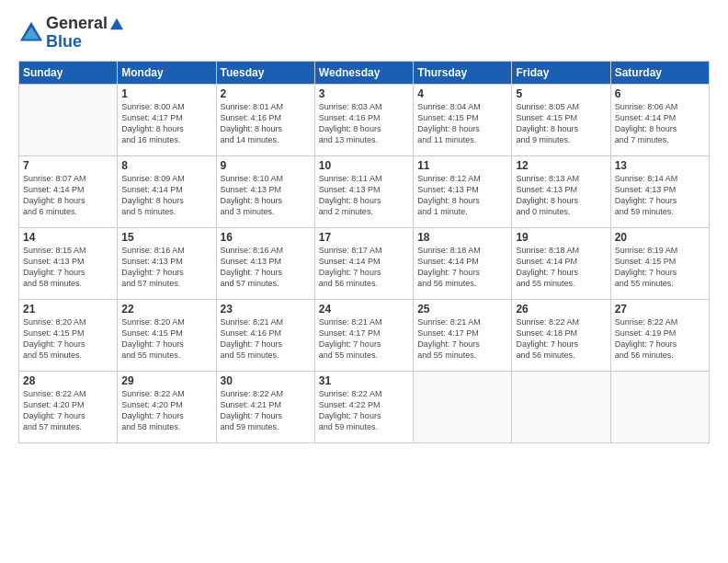  Describe the element at coordinates (561, 72) in the screenshot. I see `col-header-friday: Friday` at that location.